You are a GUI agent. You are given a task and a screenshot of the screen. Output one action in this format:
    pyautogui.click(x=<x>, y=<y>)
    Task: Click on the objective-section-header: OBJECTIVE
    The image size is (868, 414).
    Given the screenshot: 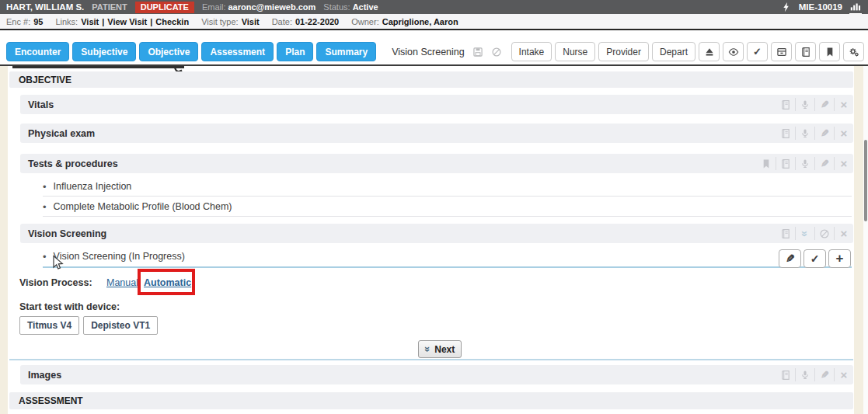 What is the action you would take?
    pyautogui.click(x=431, y=79)
    